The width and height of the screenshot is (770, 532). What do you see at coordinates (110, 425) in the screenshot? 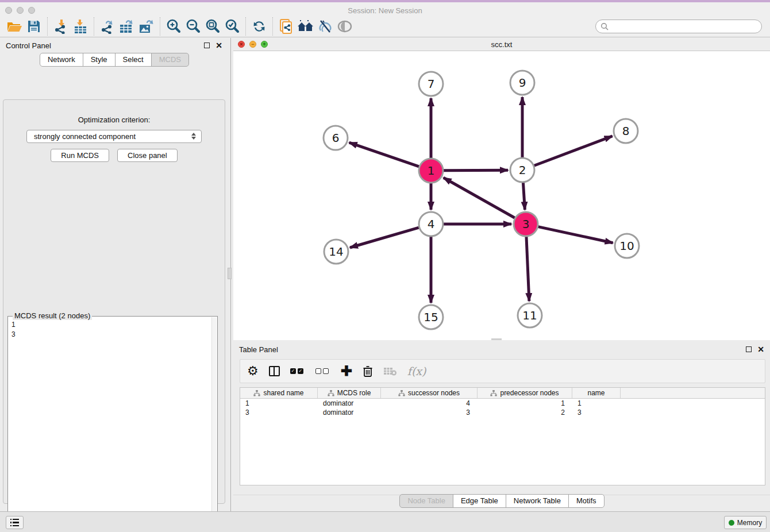
I see `mcds-result-text: 1 3` at bounding box center [110, 425].